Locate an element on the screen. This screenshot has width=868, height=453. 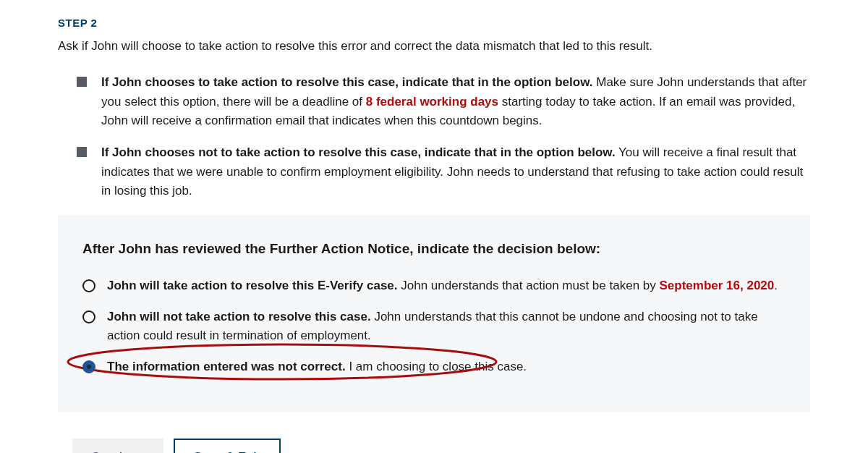
radio-post: . is located at coordinates (775, 285).